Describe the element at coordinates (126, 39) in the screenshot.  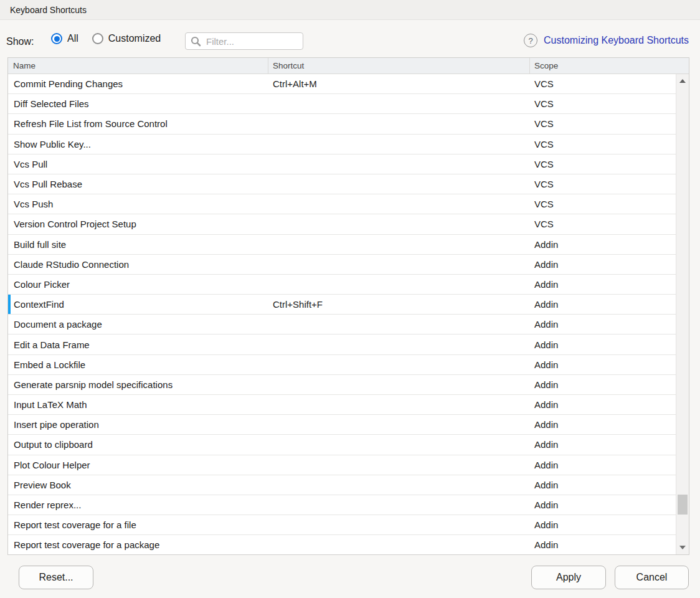
I see `radio-customized: Customized` at that location.